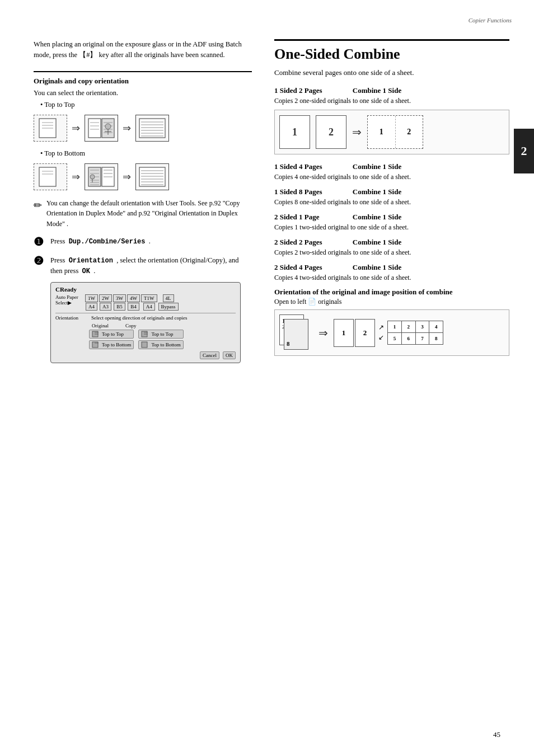 The width and height of the screenshot is (534, 756). What do you see at coordinates (294, 132) in the screenshot?
I see `page-orig-1: 1` at bounding box center [294, 132].